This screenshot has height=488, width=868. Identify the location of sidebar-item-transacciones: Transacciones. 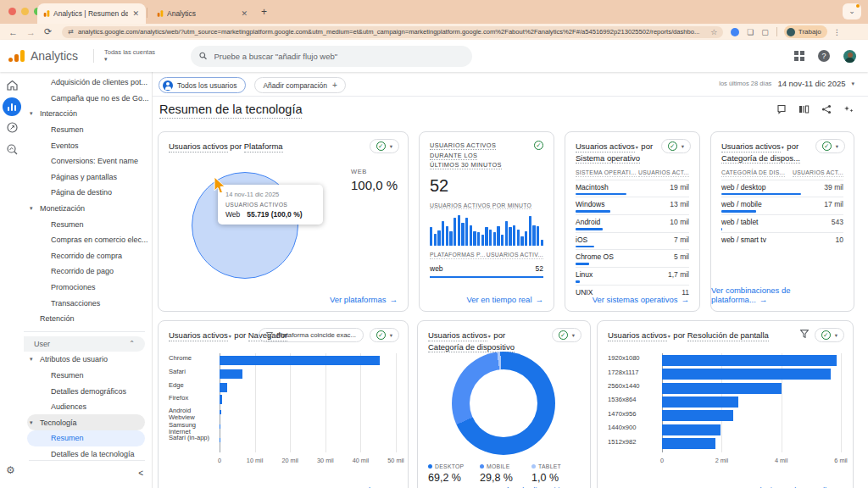
(88, 303).